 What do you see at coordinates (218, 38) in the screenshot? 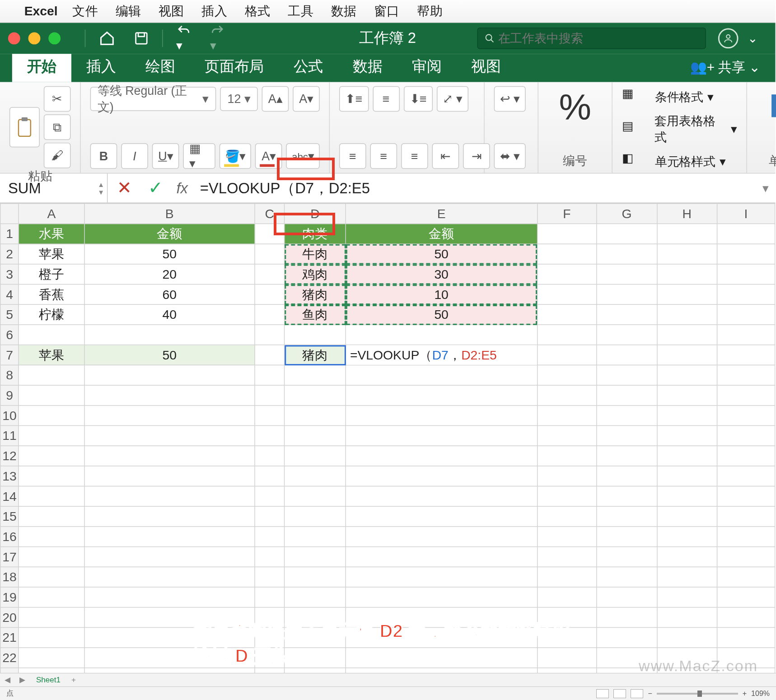
I see `redo-icon: ▾` at bounding box center [218, 38].